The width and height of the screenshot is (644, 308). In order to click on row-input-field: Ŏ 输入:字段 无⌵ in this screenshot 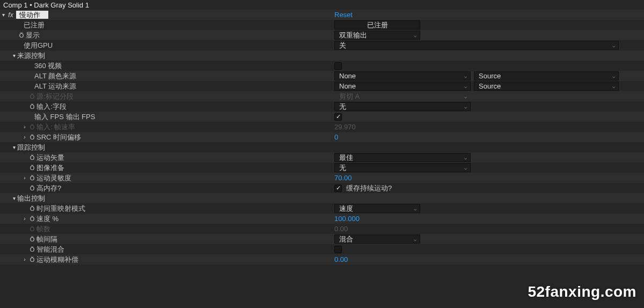, I will do `click(322, 106)`.